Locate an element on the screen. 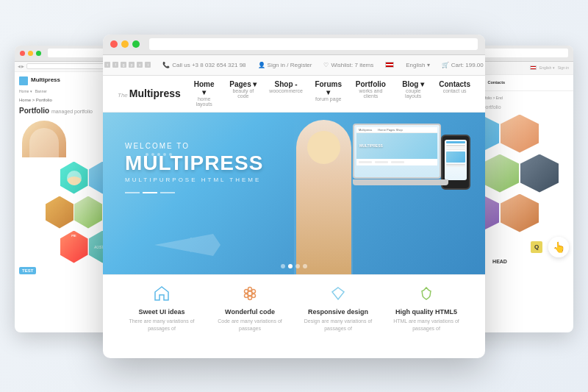  laptop-nav-text: Home Pages Shop is located at coordinates (390, 129).